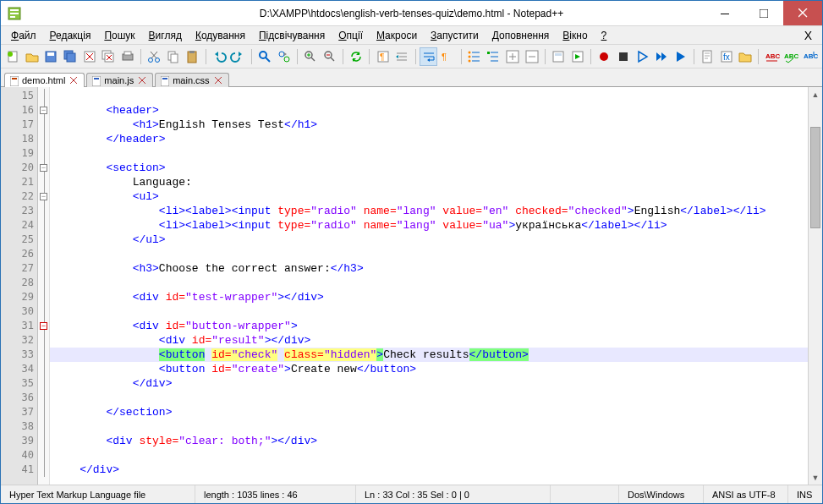 This screenshot has width=823, height=504. Describe the element at coordinates (166, 36) in the screenshot. I see `menu-вигляд: Вигляд` at that location.